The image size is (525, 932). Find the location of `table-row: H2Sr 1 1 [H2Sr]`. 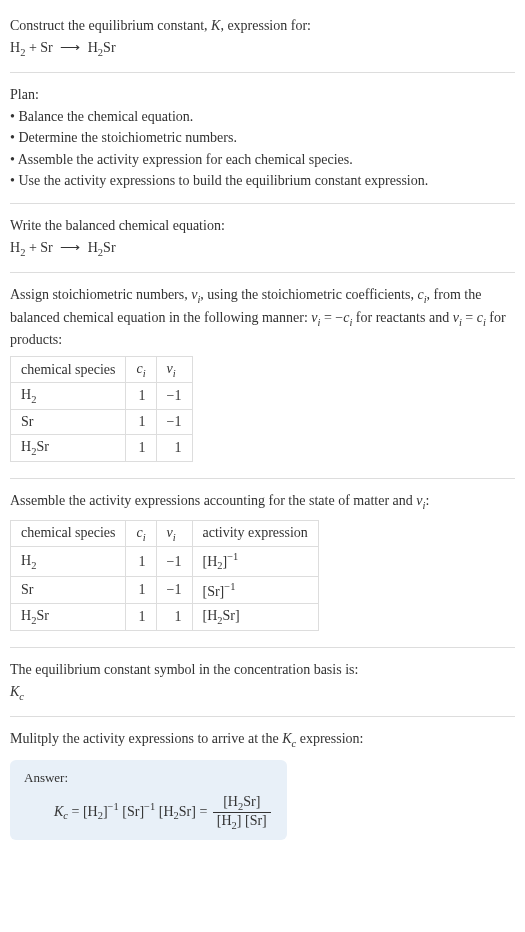

table-row: H2Sr 1 1 [H2Sr] is located at coordinates (165, 618).